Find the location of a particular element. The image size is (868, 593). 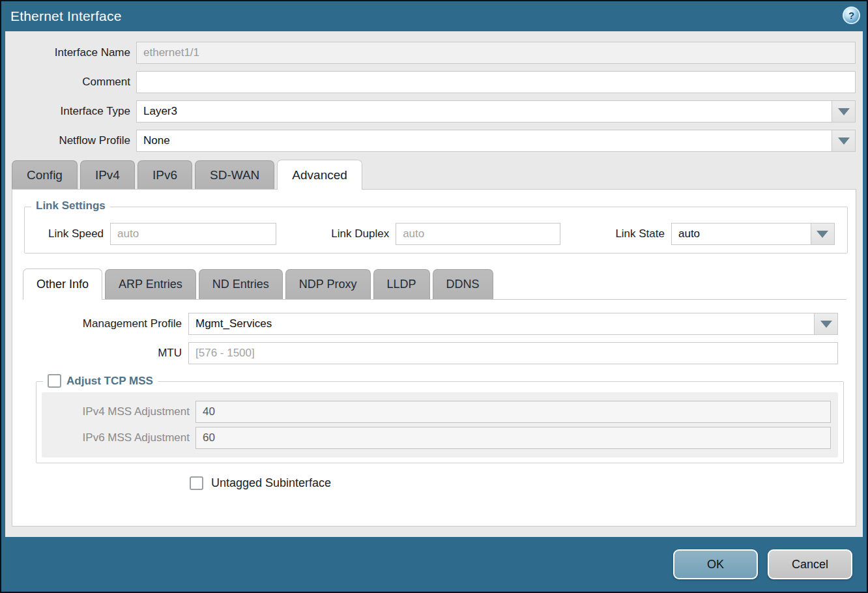

subtab-other-info: Other Info is located at coordinates (63, 284).